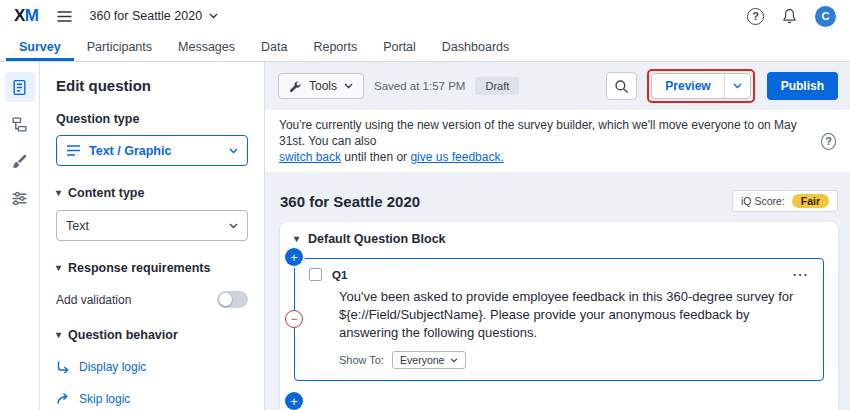 This screenshot has height=410, width=850. I want to click on question-behavior-label: Question behavior, so click(123, 335).